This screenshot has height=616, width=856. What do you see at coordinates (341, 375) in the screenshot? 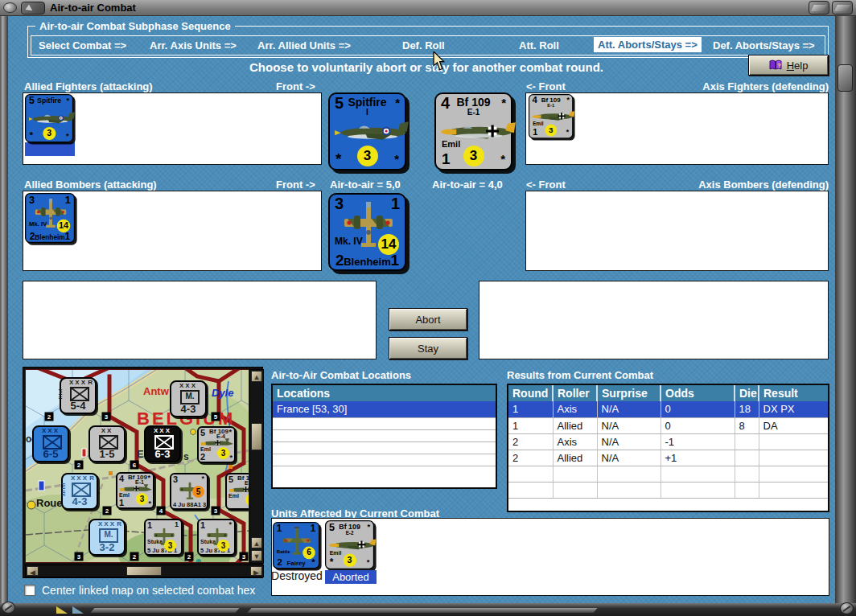
I see `locations-title: Air-to-Air Combat Locations` at bounding box center [341, 375].